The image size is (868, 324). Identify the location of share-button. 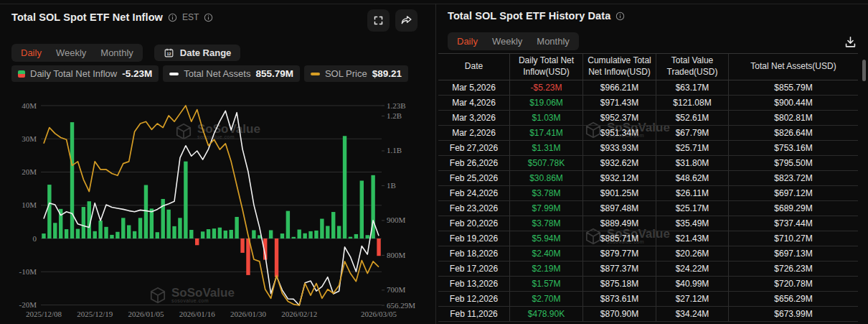
(406, 20).